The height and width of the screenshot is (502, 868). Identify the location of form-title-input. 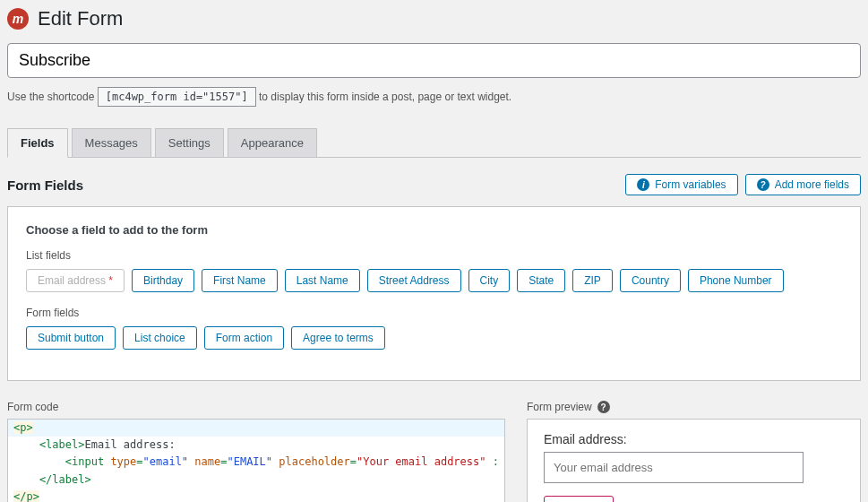
(434, 61).